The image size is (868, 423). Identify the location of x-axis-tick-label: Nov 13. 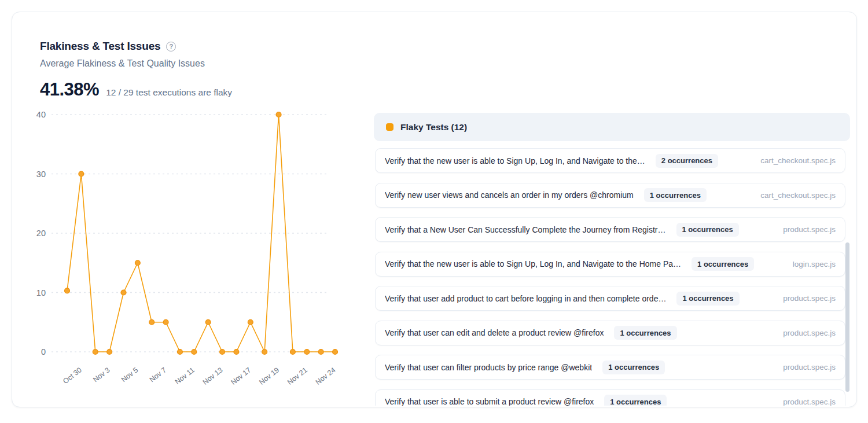
(213, 376).